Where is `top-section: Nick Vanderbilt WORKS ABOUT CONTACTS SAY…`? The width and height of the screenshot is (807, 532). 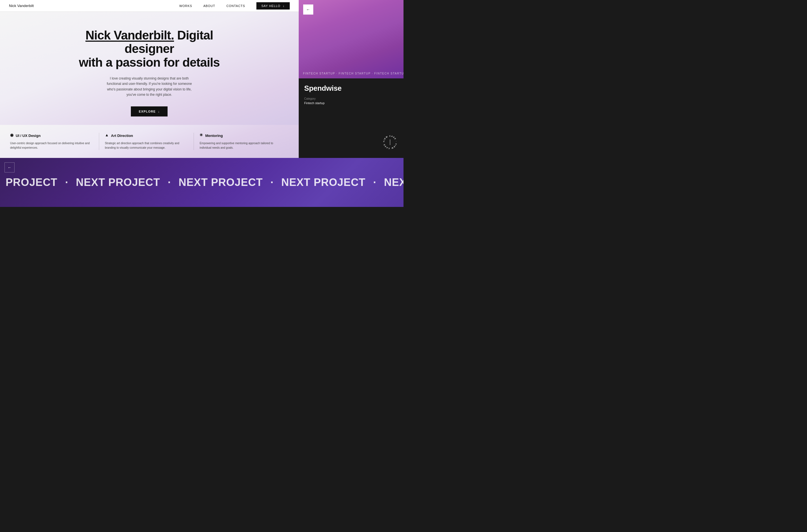
top-section: Nick Vanderbilt WORKS ABOUT CONTACTS SAY… is located at coordinates (202, 79).